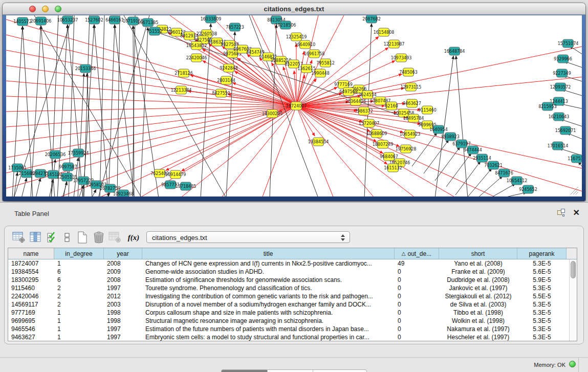  I want to click on graph-node: 10654112, so click(517, 181).